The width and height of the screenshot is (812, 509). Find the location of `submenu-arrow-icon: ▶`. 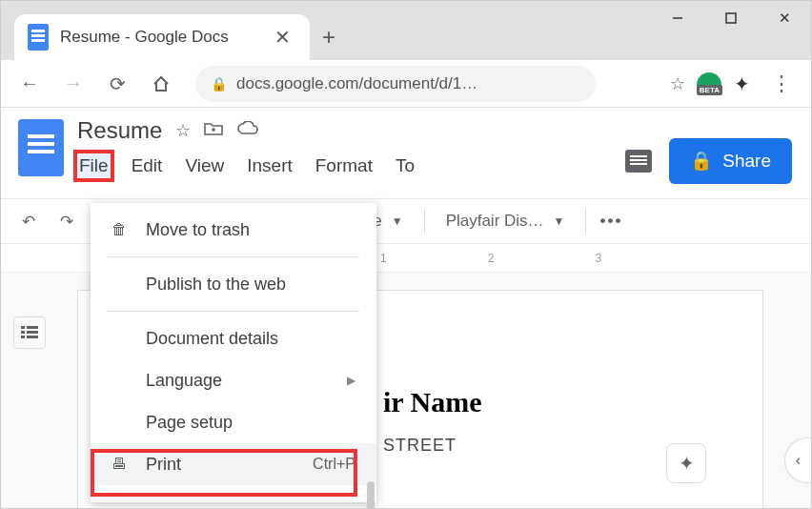

submenu-arrow-icon: ▶ is located at coordinates (351, 380).